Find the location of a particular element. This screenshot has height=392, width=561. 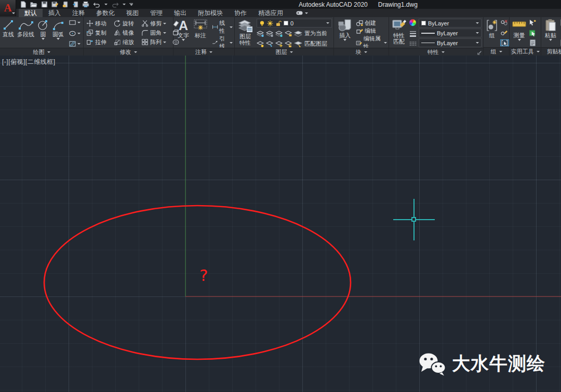

stretch-tool: 拉伸 is located at coordinates (100, 42).